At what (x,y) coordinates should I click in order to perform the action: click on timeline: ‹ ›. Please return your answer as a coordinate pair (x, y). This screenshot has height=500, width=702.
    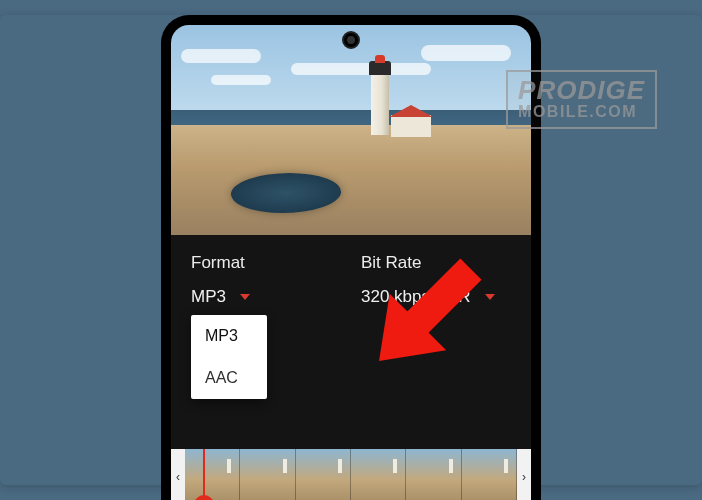
    Looking at the image, I should click on (351, 474).